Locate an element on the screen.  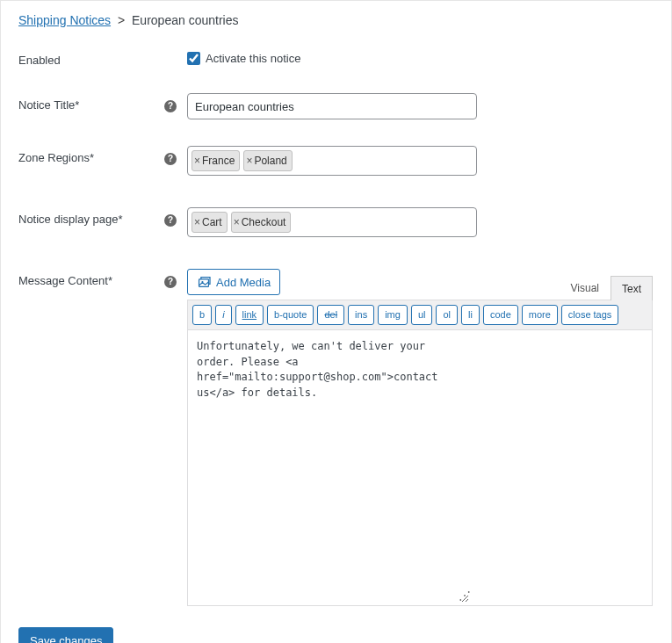
qt-blockquote-button: b-quote is located at coordinates (290, 314).